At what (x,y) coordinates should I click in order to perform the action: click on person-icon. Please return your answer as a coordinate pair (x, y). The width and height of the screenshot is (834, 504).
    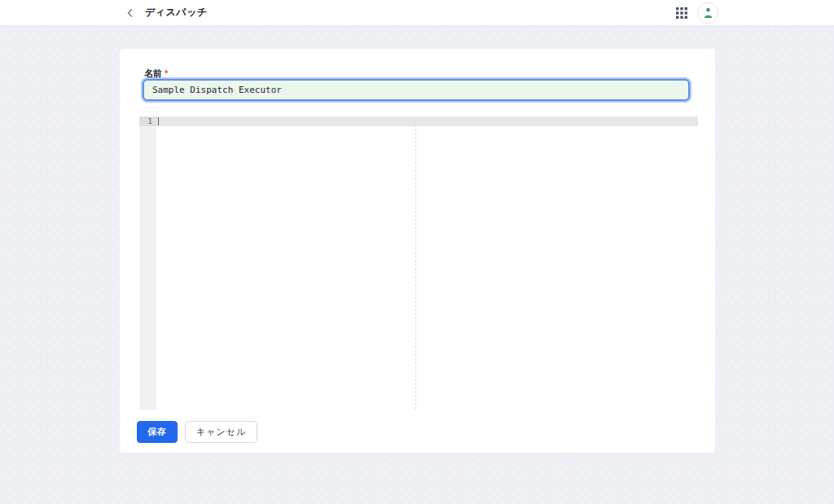
    Looking at the image, I should click on (709, 13).